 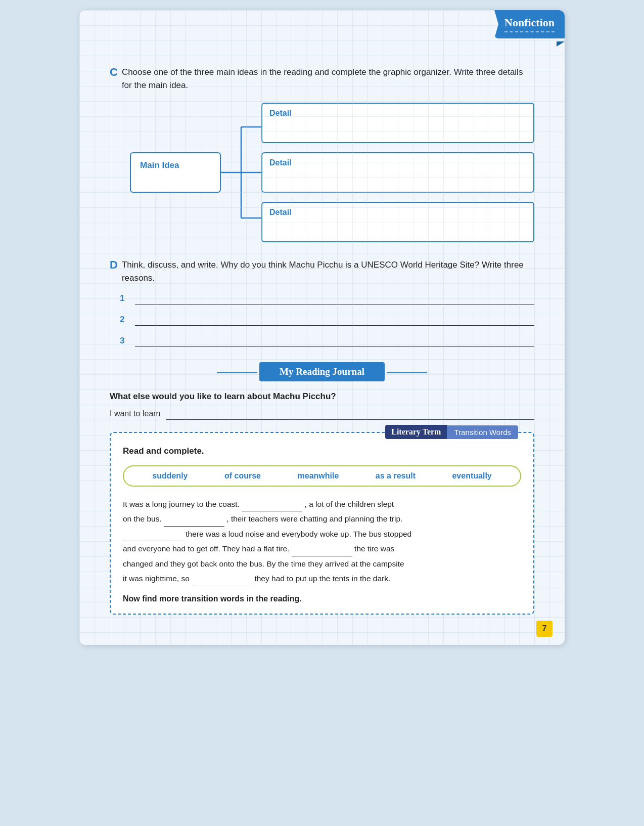 What do you see at coordinates (124, 298) in the screenshot?
I see `line-number-1: 1` at bounding box center [124, 298].